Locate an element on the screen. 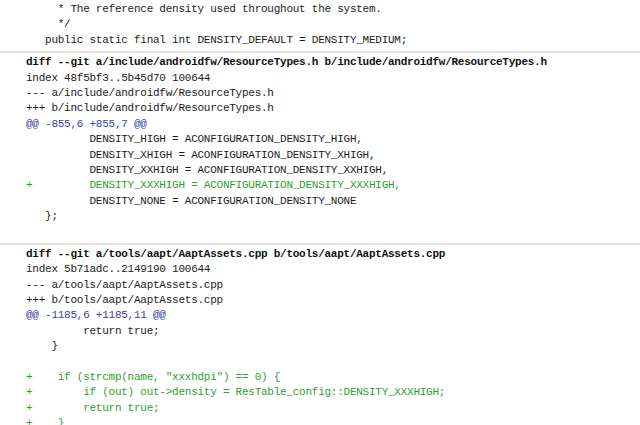  diff-line-add: + DENSITY_XXXHIGH = ACONFIGURATION_DENSI… is located at coordinates (320, 186).